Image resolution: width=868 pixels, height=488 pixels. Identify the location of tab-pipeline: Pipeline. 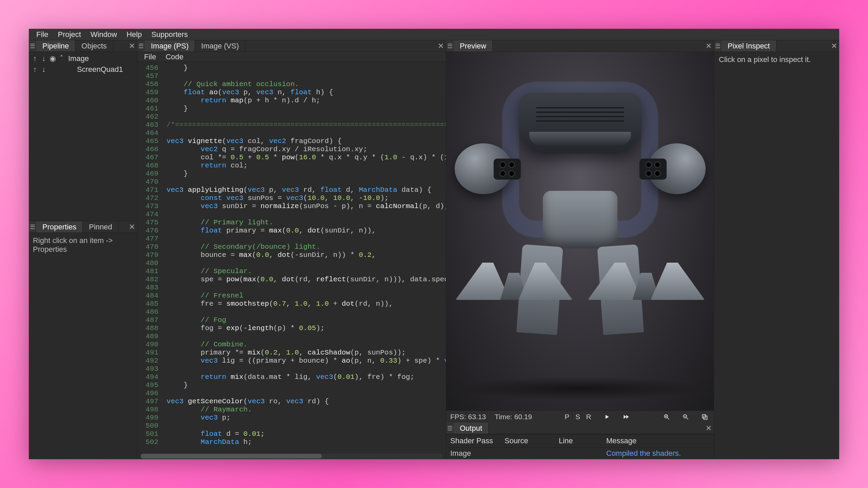
(56, 46).